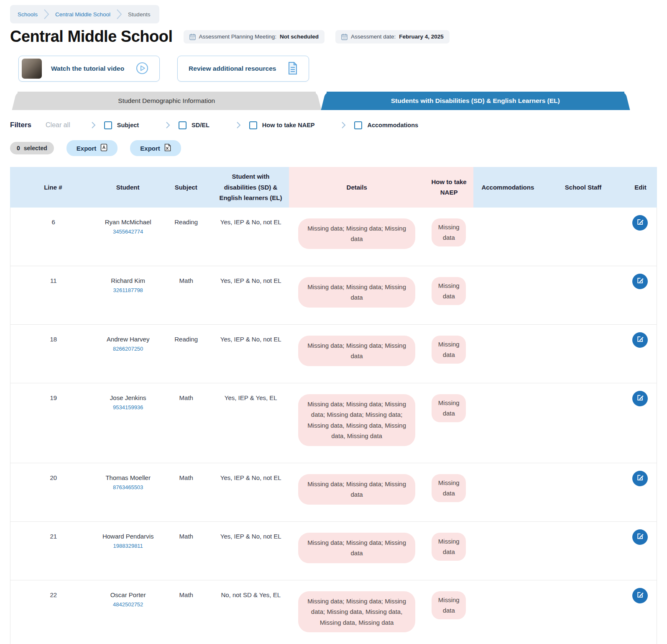 The width and height of the screenshot is (667, 644). What do you see at coordinates (194, 126) in the screenshot?
I see `filter-sdel: SD/EL` at bounding box center [194, 126].